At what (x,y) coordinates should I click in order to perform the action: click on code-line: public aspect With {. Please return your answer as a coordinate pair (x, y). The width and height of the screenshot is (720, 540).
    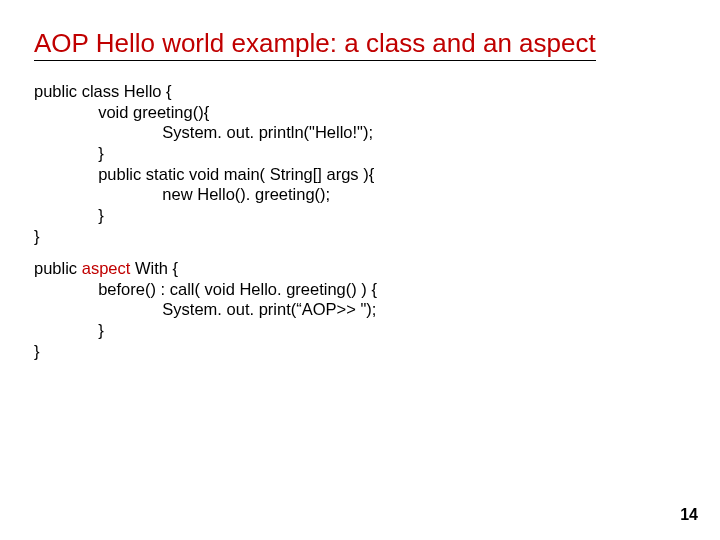
    Looking at the image, I should click on (361, 268).